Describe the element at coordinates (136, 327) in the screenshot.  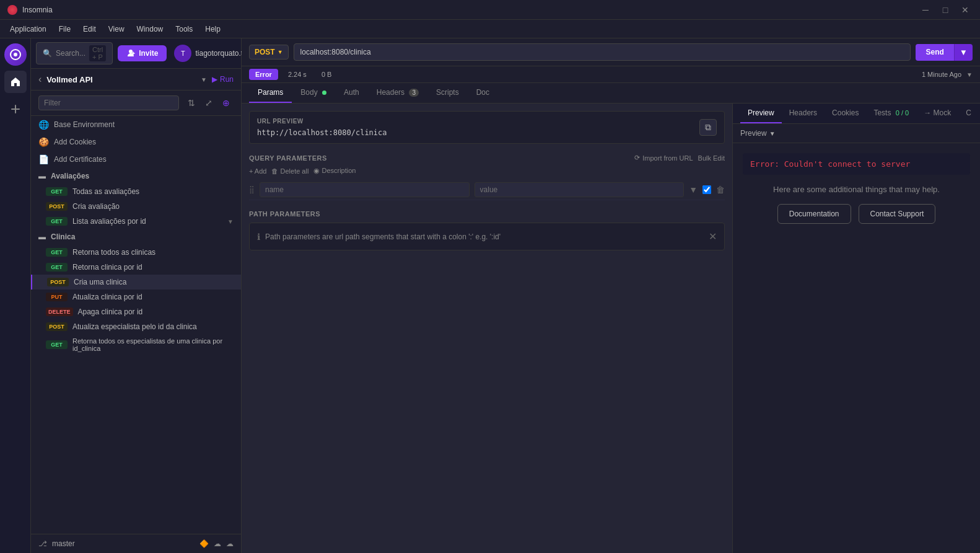
I see `list-item: POST Atualiza especialista pelo id da cl…` at that location.